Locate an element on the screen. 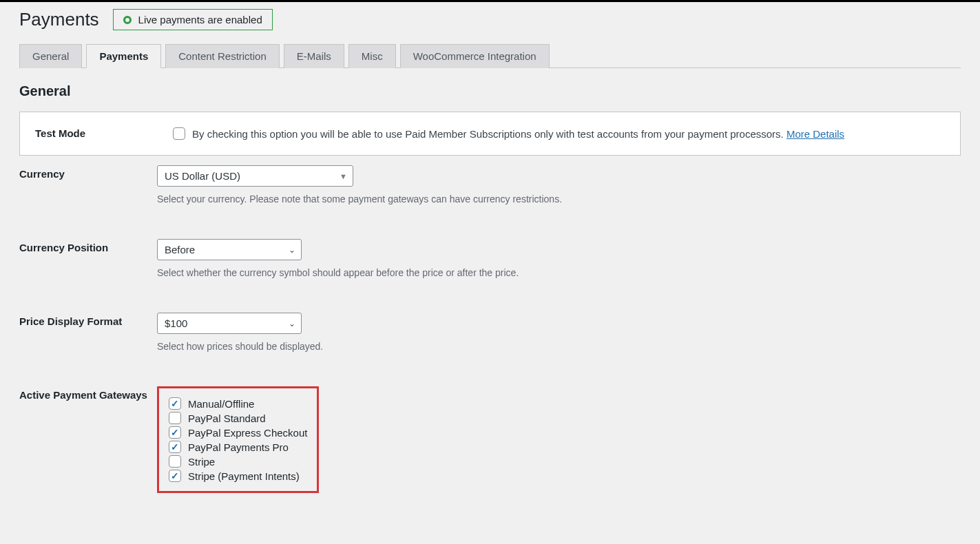 The width and height of the screenshot is (980, 544). gateway-stripe-checkbox is located at coordinates (175, 461).